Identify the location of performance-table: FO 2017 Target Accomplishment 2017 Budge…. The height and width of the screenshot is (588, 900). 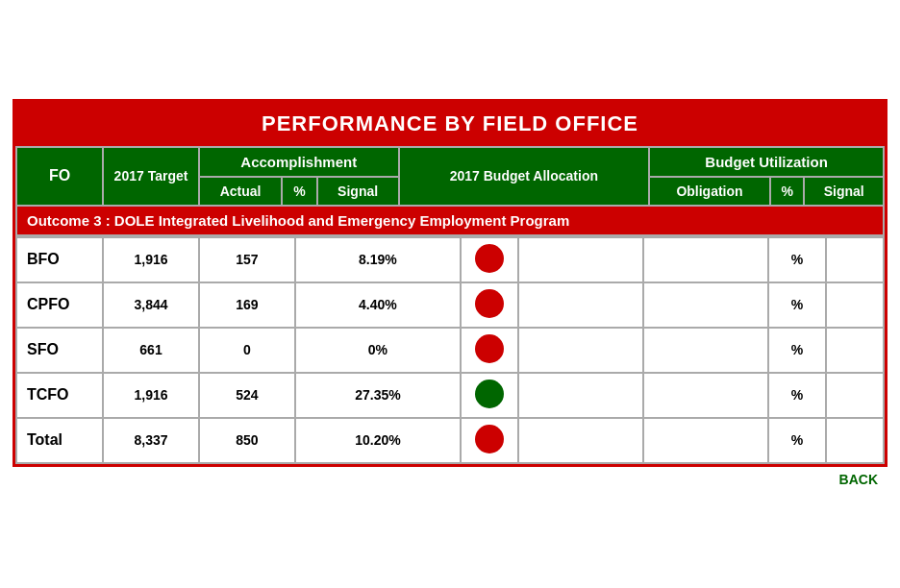
(450, 191).